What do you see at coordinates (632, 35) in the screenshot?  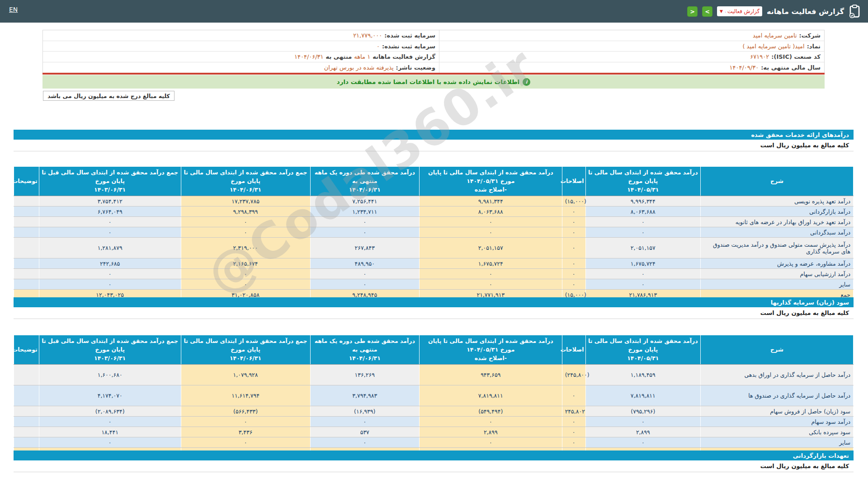 I see `info-cell: شرکت:تامین سرمایه امید` at bounding box center [632, 35].